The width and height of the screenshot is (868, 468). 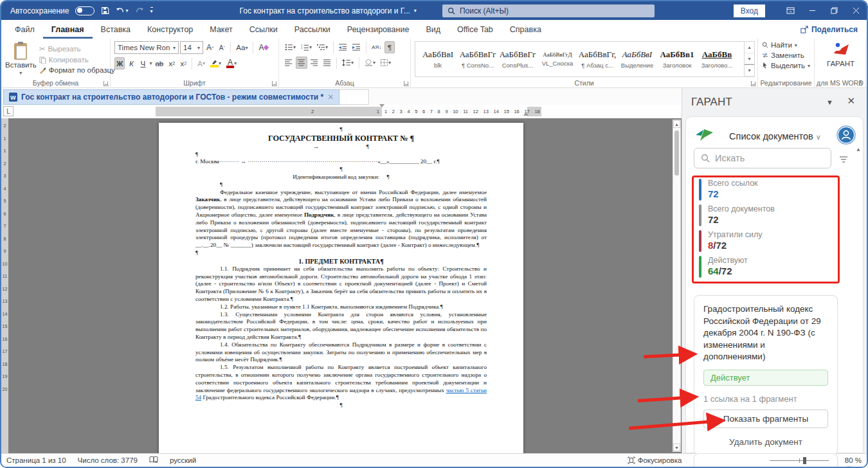 I want to click on select-button: Выделить▾, so click(x=787, y=66).